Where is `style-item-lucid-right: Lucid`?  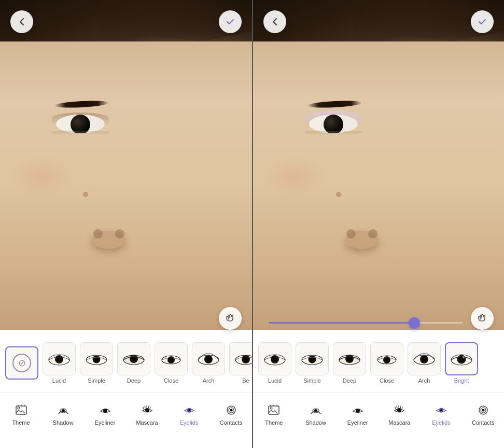
style-item-lucid-right: Lucid is located at coordinates (275, 363).